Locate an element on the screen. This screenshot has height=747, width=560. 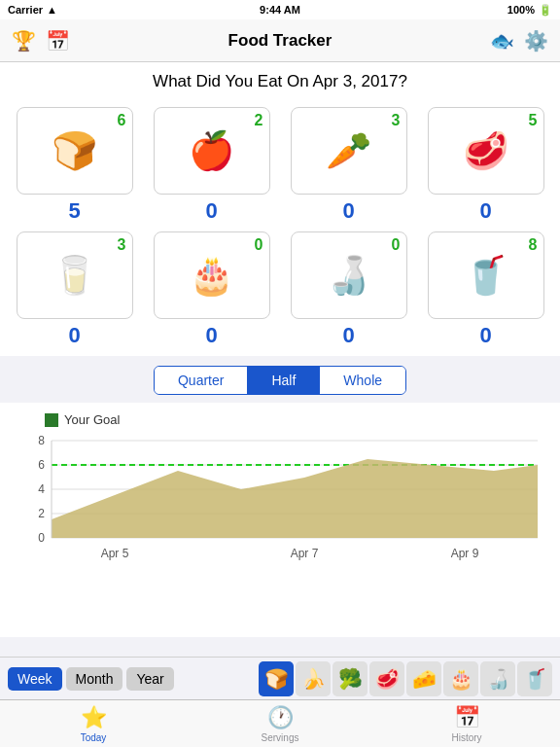
legend-color-box is located at coordinates (52, 420).